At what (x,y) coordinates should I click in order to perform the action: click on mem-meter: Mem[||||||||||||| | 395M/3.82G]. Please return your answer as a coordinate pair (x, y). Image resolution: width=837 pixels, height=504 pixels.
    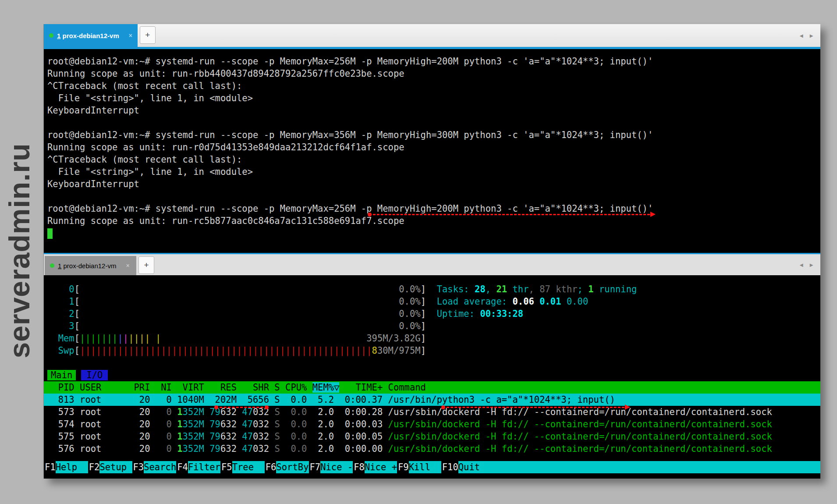
    Looking at the image, I should click on (432, 338).